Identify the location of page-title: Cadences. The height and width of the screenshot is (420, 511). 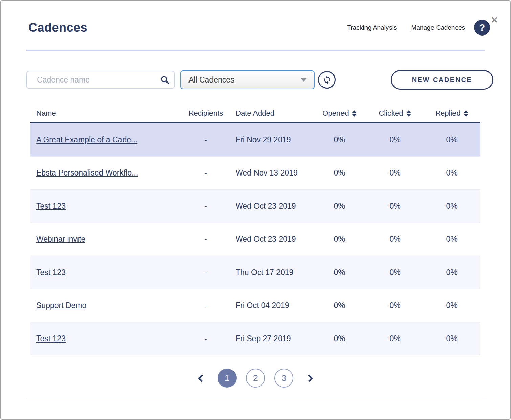
(58, 28).